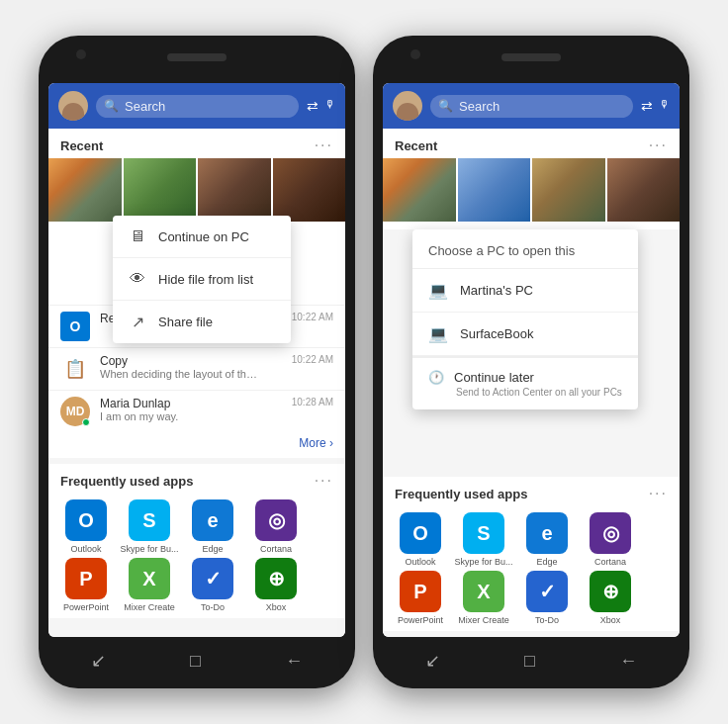  I want to click on app-edge: e Edge, so click(213, 526).